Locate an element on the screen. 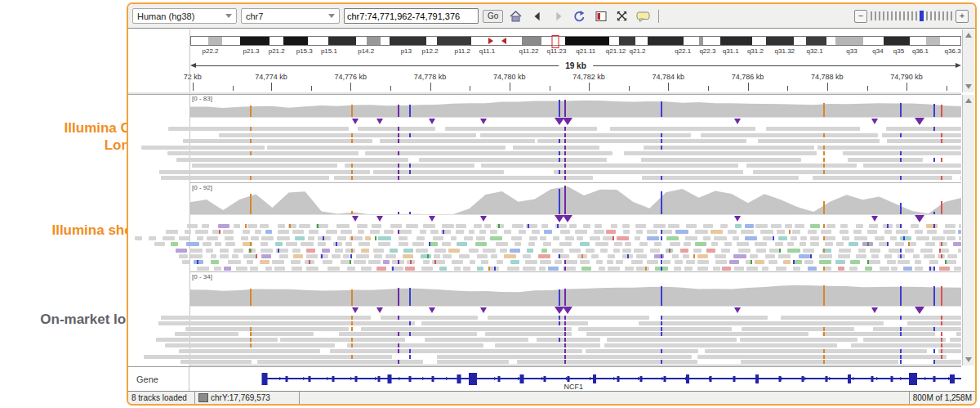 This screenshot has width=980, height=408. go-button: Go is located at coordinates (493, 16).